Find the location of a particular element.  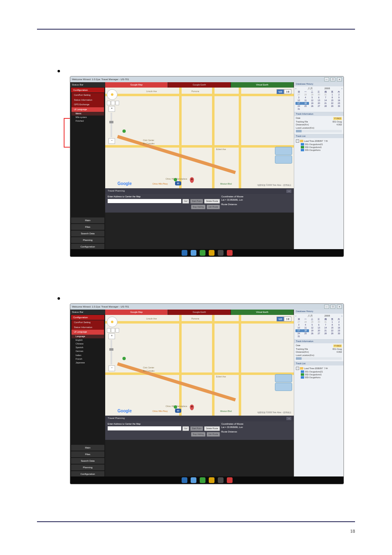

travel-planning-header: Travel Planning ⌄ is located at coordinates (200, 419).